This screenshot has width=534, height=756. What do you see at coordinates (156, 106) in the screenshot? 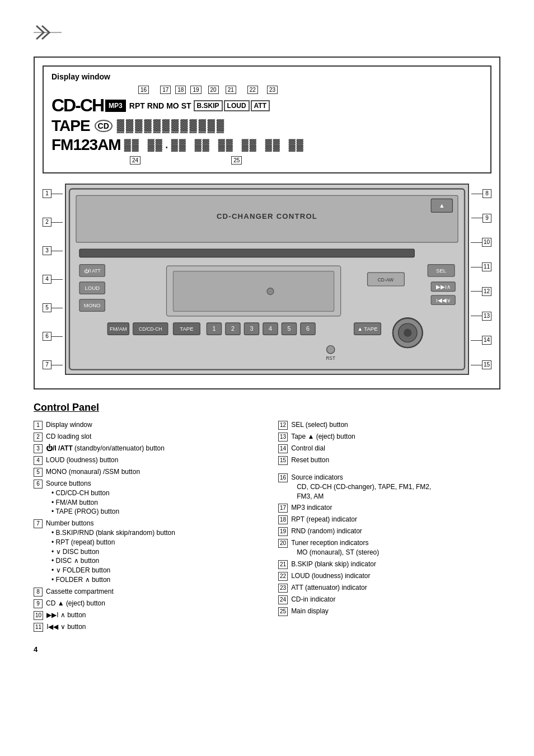
I see `rnd-indicator: RND` at bounding box center [156, 106].